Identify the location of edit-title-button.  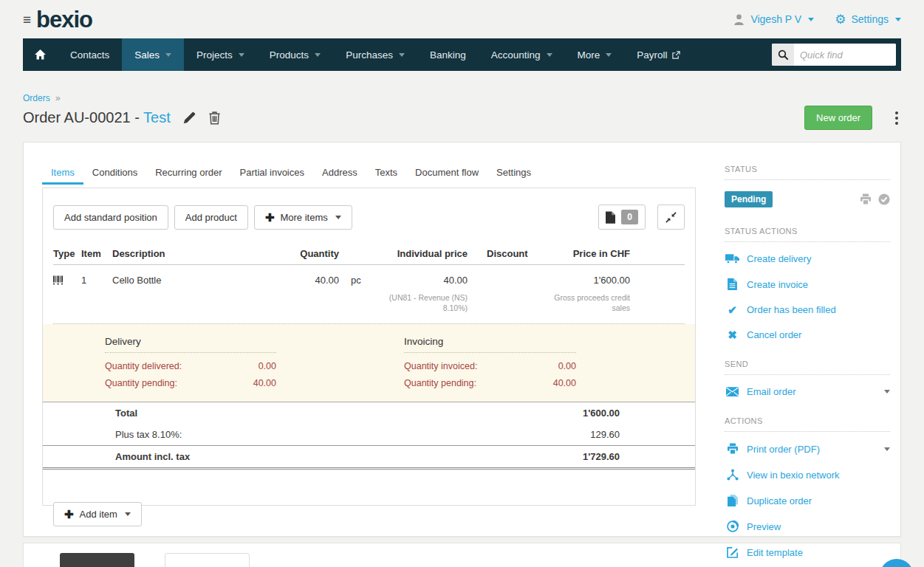
(189, 118).